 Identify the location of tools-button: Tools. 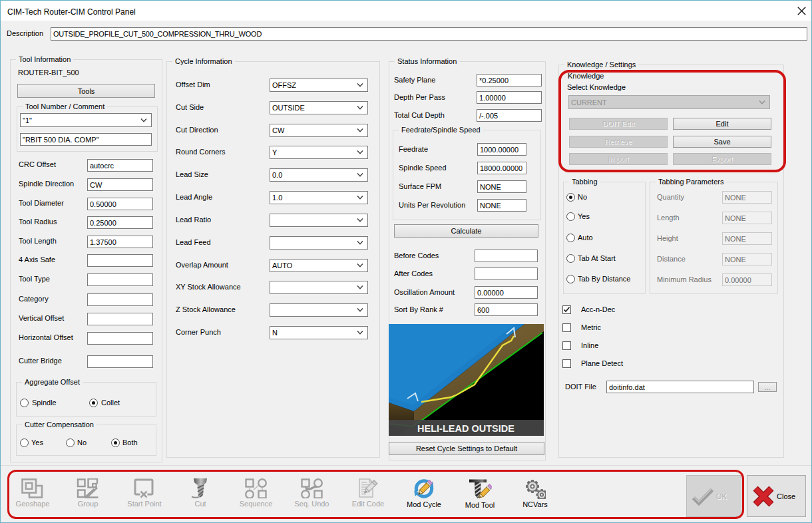
(87, 90).